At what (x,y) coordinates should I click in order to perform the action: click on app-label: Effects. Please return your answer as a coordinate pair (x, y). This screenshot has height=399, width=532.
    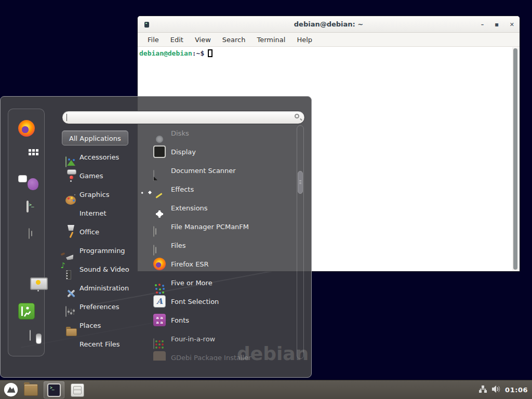
    Looking at the image, I should click on (182, 189).